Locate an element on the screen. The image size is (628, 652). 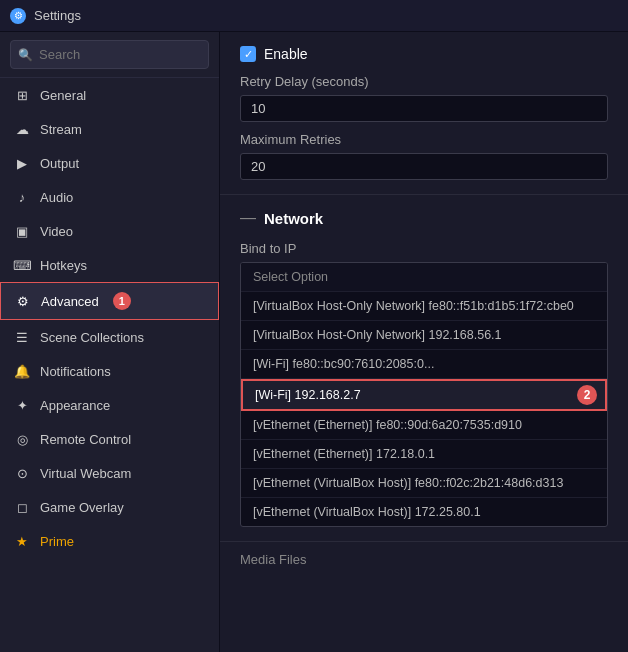
sidebar-item-output: ▶ Output is located at coordinates (110, 163).